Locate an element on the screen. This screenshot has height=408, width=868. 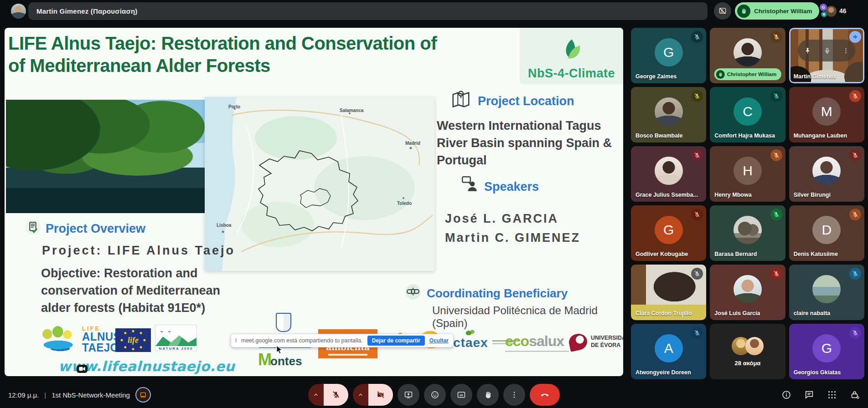
natura-text: NATURA 2000 is located at coordinates (176, 349).